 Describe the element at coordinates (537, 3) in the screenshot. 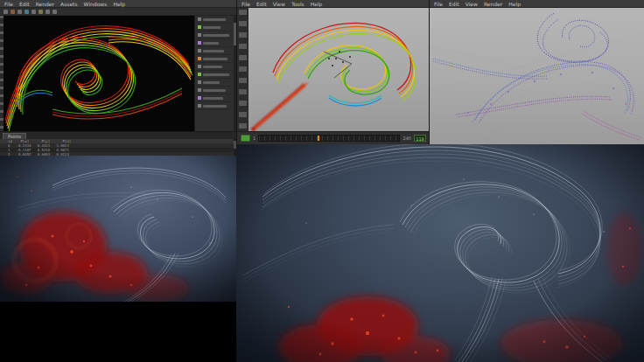

I see `menubar: File Edit View Render Help` at that location.